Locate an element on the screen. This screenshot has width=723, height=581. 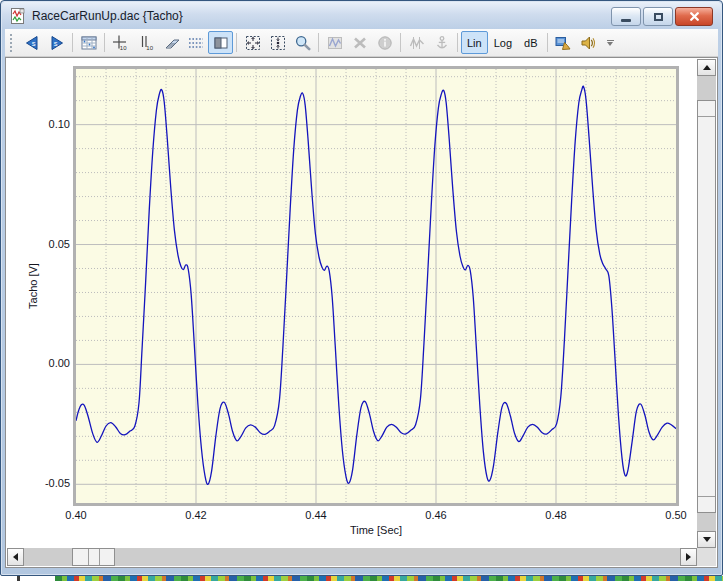
info-button is located at coordinates (384, 42).